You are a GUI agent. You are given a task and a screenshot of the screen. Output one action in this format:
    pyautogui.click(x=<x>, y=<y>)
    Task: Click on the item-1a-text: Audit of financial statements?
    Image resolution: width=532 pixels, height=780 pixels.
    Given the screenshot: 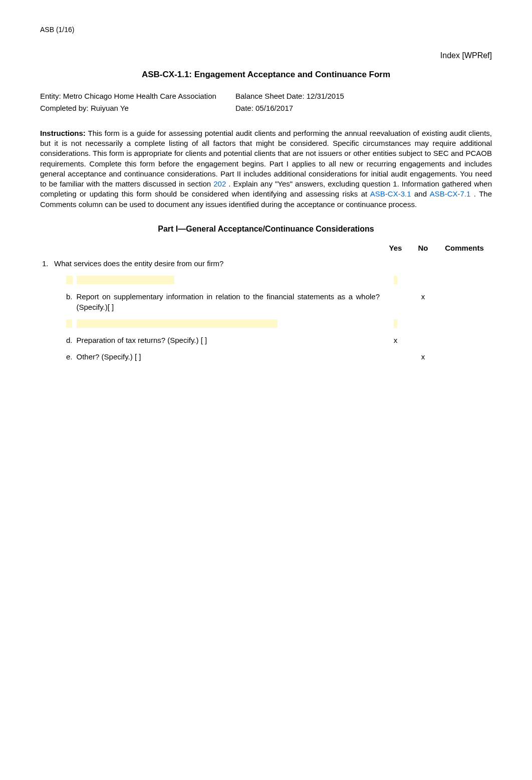 What is the action you would take?
    pyautogui.click(x=228, y=280)
    